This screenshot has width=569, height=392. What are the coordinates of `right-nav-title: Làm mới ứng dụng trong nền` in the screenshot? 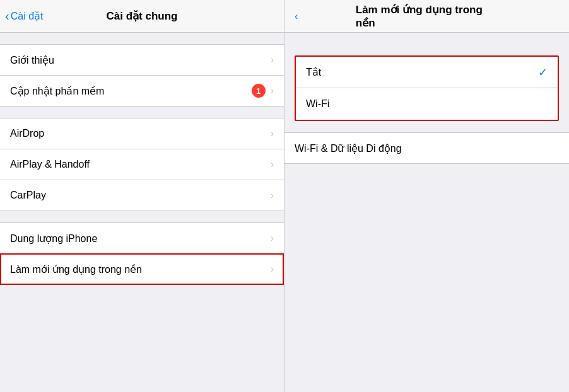 It's located at (427, 16).